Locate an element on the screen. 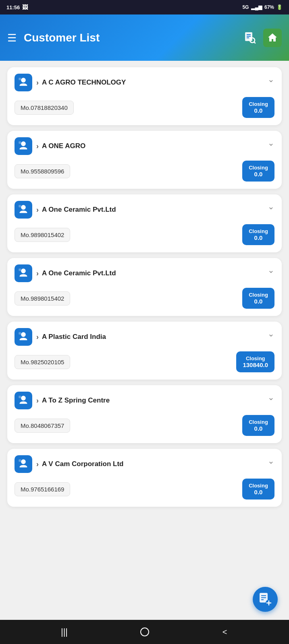  status-time: 11:56 is located at coordinates (13, 7).